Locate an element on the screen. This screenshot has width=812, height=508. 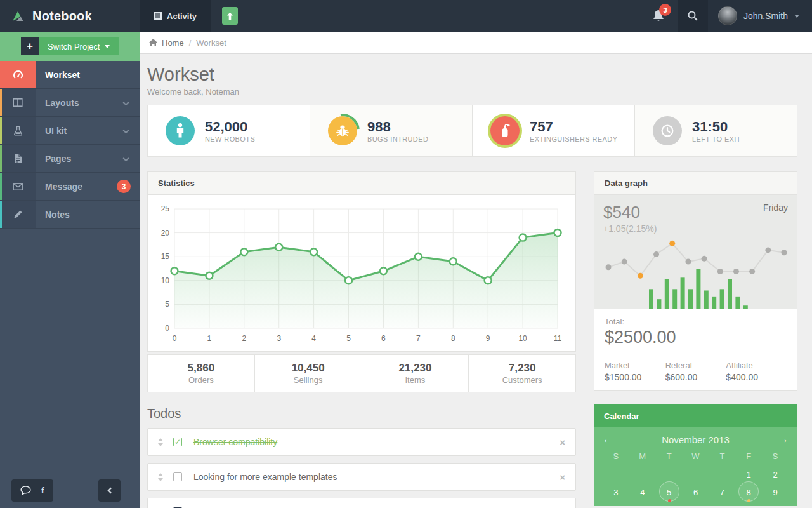
upload-button is located at coordinates (230, 16).